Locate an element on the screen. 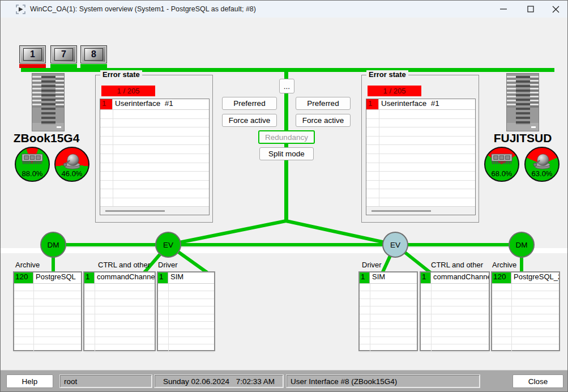  minimize-icon is located at coordinates (503, 9).